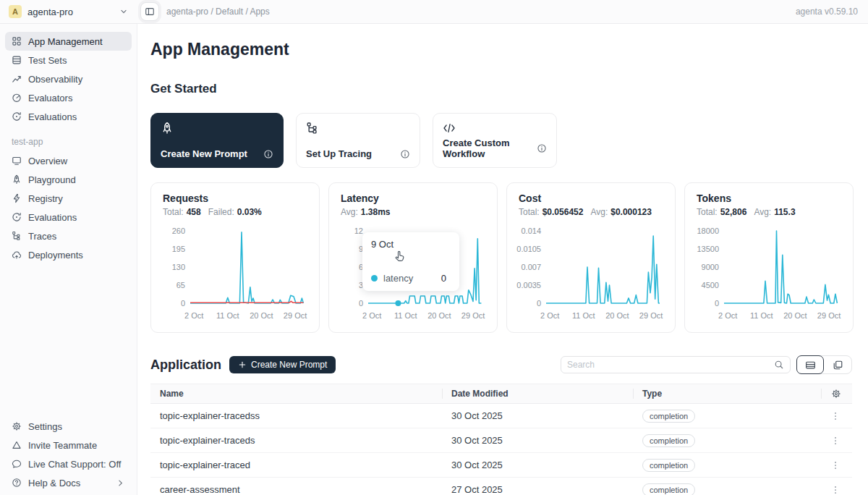  What do you see at coordinates (235, 267) in the screenshot?
I see `requests-chart-plot: 260195130650` at bounding box center [235, 267].